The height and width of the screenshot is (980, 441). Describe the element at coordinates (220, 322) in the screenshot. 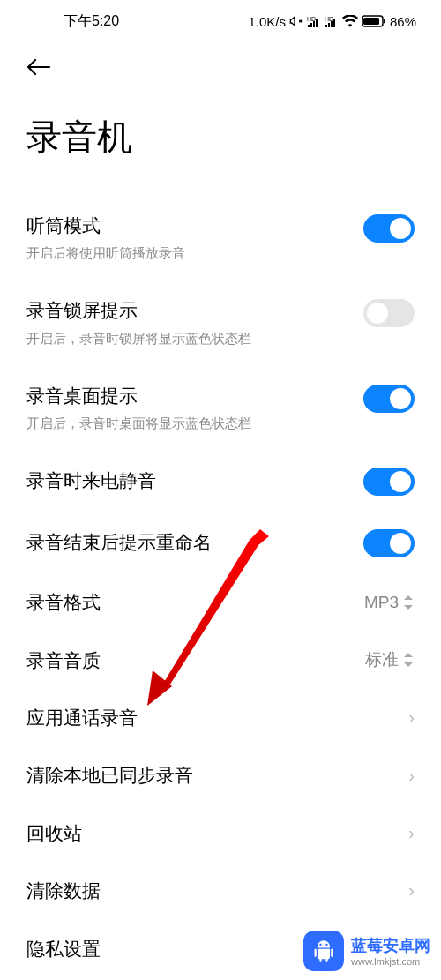

I see `setting-lockscreen-hint: 录音锁屏提示 开启后，录音时锁屏将显示蓝色状态栏` at that location.